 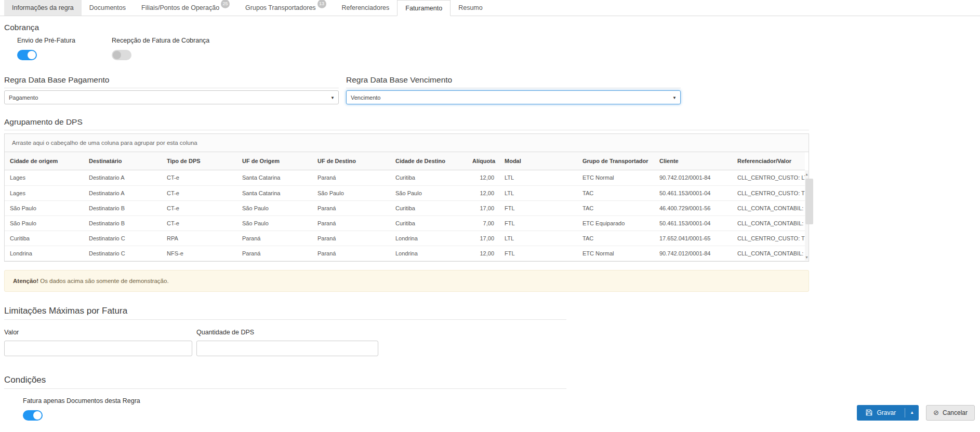 What do you see at coordinates (286, 8) in the screenshot?
I see `tab-grupos-transportadores: Grupos Transportadores13` at bounding box center [286, 8].